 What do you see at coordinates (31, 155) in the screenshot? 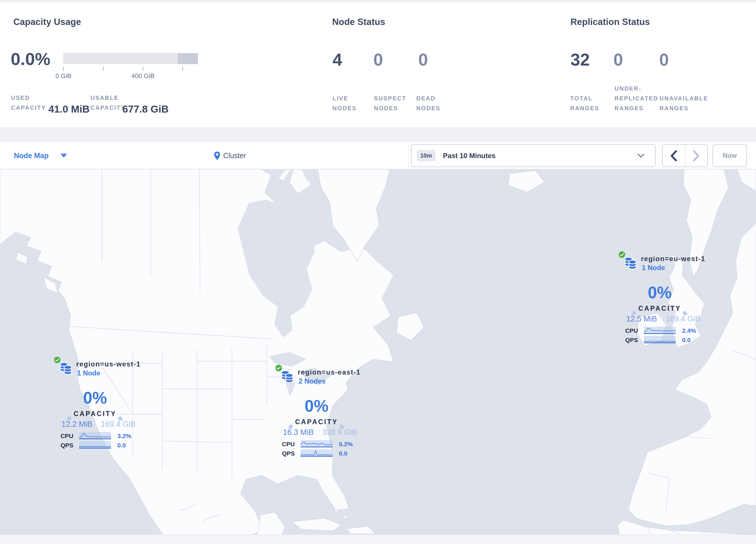
I see `view-selector-label: Node Map` at bounding box center [31, 155].